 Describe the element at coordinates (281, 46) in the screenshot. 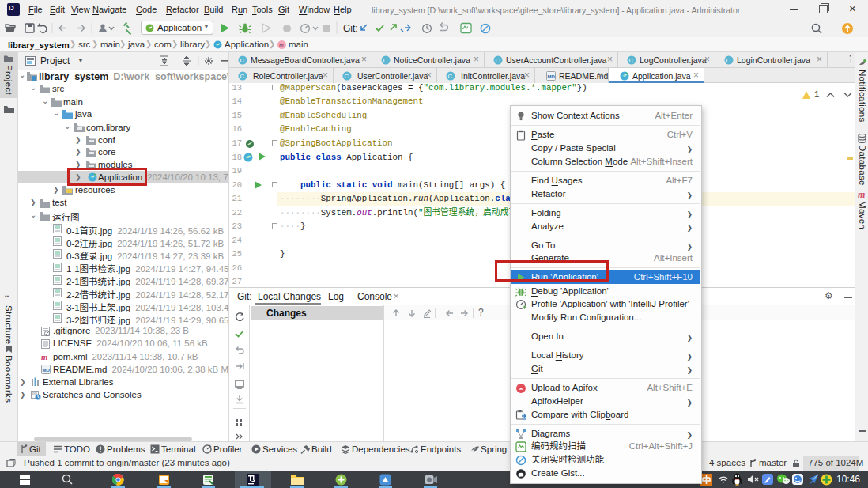

I see `svg-text: m` at that location.